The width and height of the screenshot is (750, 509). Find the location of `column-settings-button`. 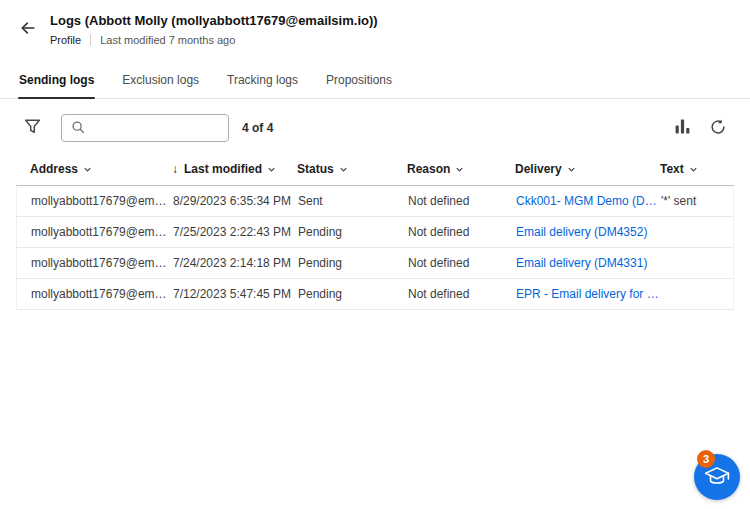

column-settings-button is located at coordinates (682, 128).